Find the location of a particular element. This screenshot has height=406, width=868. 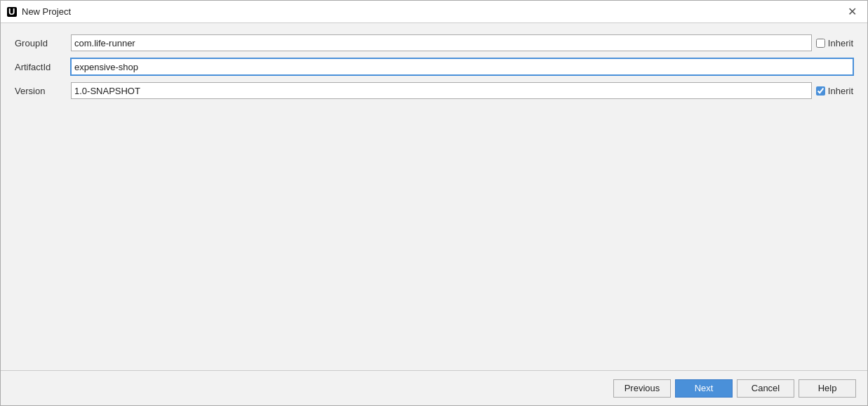

artifact-id-input-wrap is located at coordinates (462, 67).